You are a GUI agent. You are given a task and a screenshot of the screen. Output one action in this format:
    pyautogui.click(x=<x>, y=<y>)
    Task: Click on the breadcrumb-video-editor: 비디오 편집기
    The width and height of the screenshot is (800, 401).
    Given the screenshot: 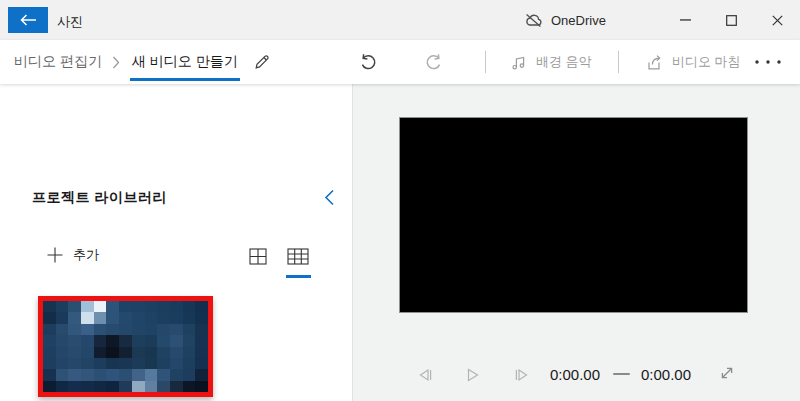 What is the action you would take?
    pyautogui.click(x=58, y=62)
    